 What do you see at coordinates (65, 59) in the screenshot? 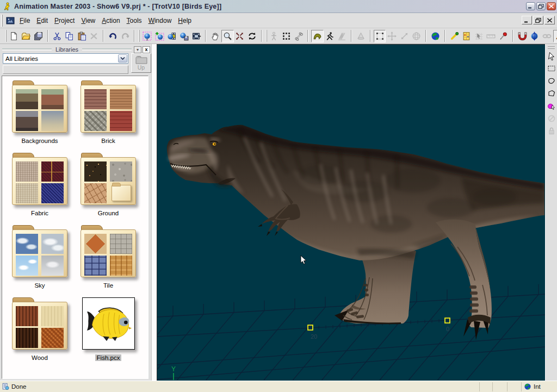
I see `library-dropdown: All Libraries` at bounding box center [65, 59].